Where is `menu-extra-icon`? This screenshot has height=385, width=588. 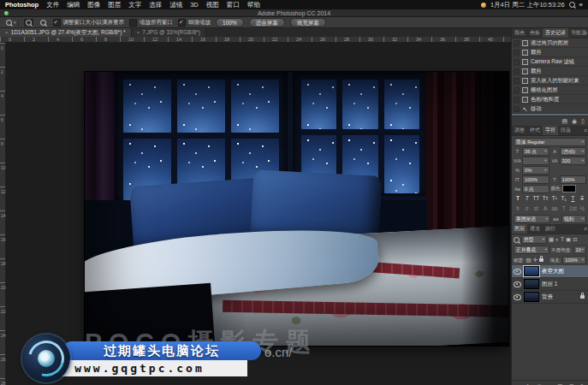
menu-extra-icon is located at coordinates (484, 5).